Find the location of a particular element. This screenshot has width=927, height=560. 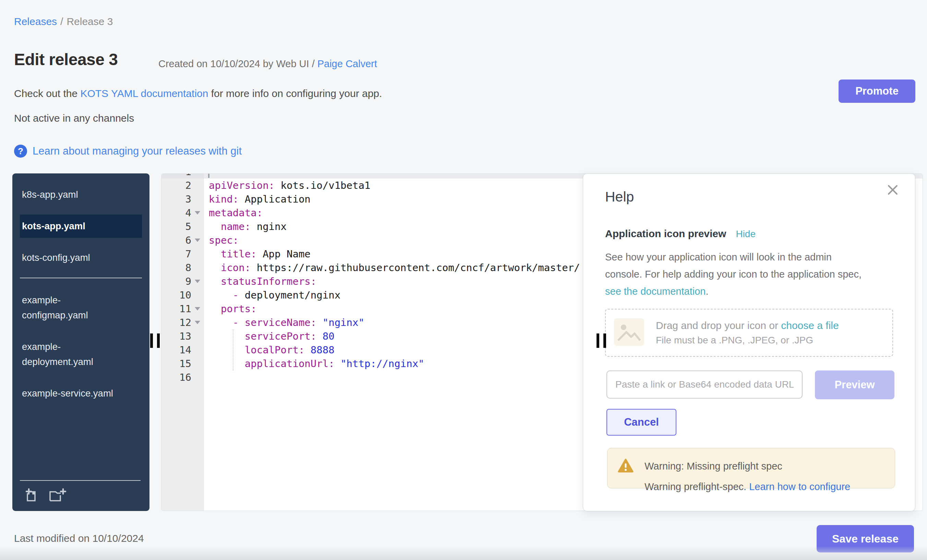

icon-url-input is located at coordinates (704, 384).